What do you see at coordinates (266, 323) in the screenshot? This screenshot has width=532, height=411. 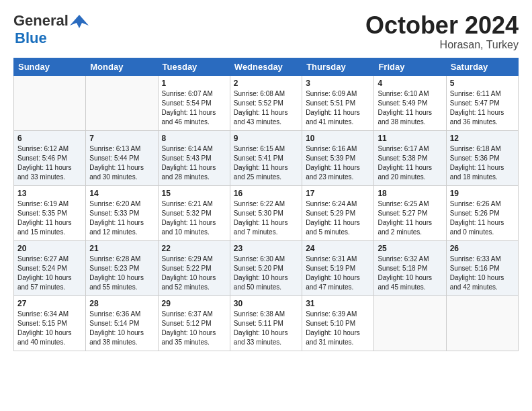 I see `week-row: 27Sunrise: 6:34 AM Sunset: 5:15 PM Dayli…` at bounding box center [266, 323].